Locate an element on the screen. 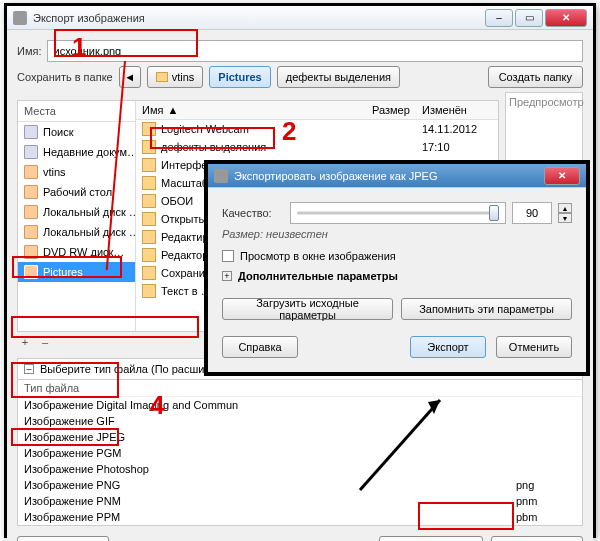 This screenshot has width=600, height=541. path-segment: дефекты выделения is located at coordinates (338, 77).